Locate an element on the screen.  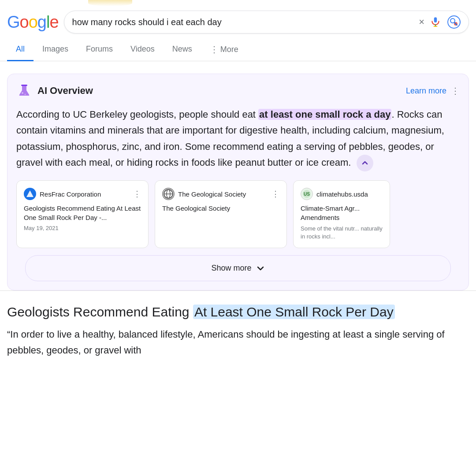
result-snippet: “In order to live a healthy, balanced li… is located at coordinates (238, 342).